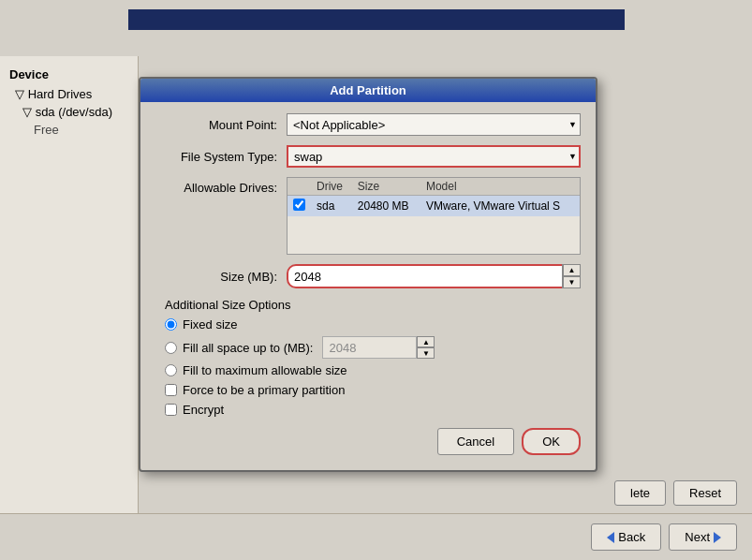 This screenshot has width=752, height=560. I want to click on next-arrow-icon, so click(717, 538).